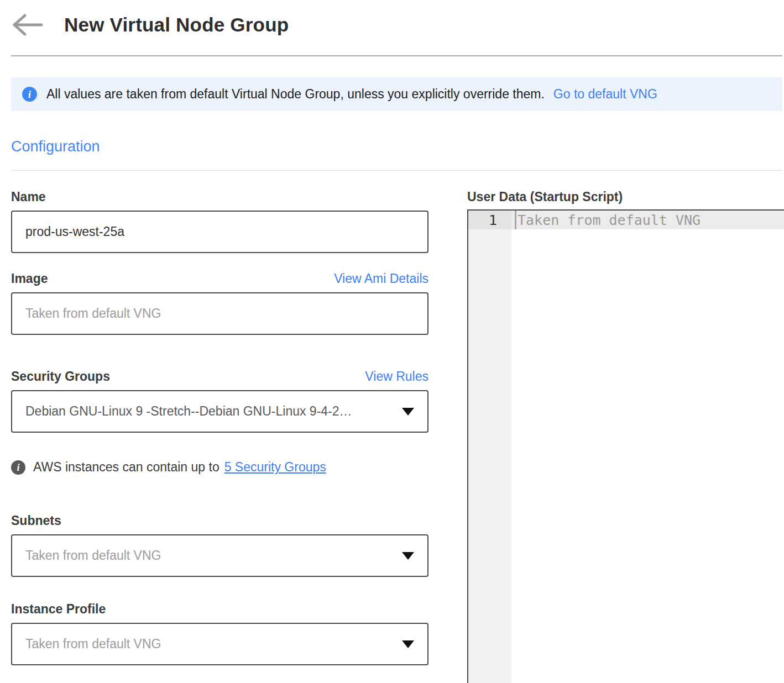 This screenshot has height=683, width=784. What do you see at coordinates (397, 376) in the screenshot?
I see `view-rules-link: View Rules` at bounding box center [397, 376].